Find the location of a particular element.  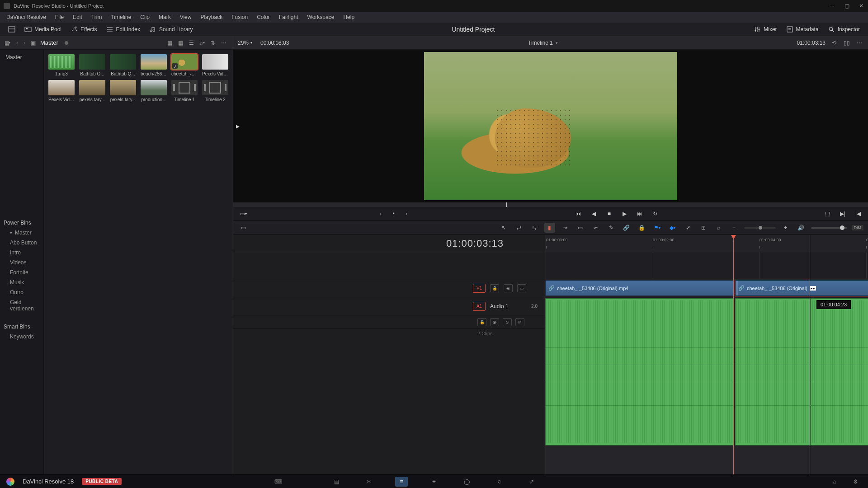

loop-button: ↻ is located at coordinates (655, 214).